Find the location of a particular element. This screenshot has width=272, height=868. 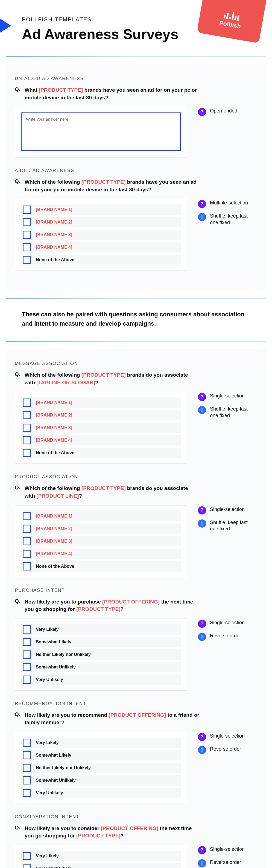

mid-note: These can also be paired with questions … is located at coordinates (136, 320).